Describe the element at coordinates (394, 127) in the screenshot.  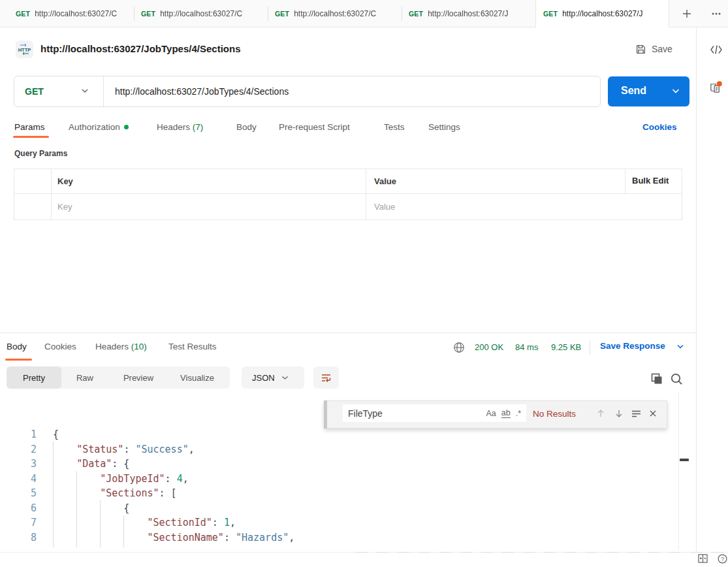
I see `tab-tests: Tests` at that location.